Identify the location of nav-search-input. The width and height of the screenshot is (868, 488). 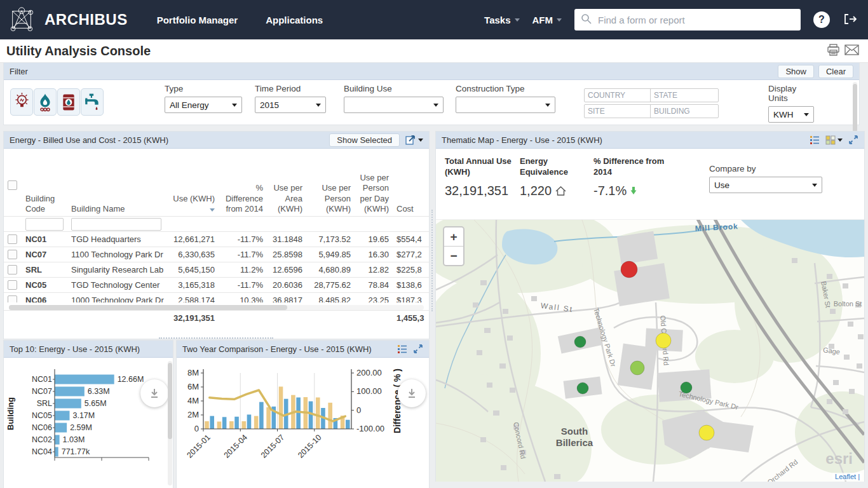
(695, 20).